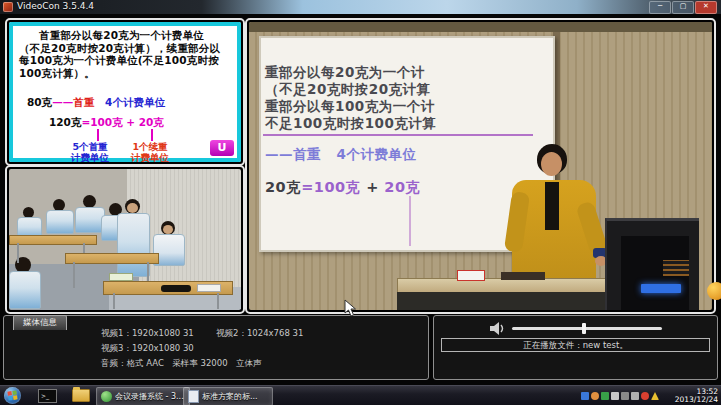  Describe the element at coordinates (360, 7) in the screenshot. I see `title-bar: VideoCon 3.5.4.4 ─ ▢ ✕` at that location.